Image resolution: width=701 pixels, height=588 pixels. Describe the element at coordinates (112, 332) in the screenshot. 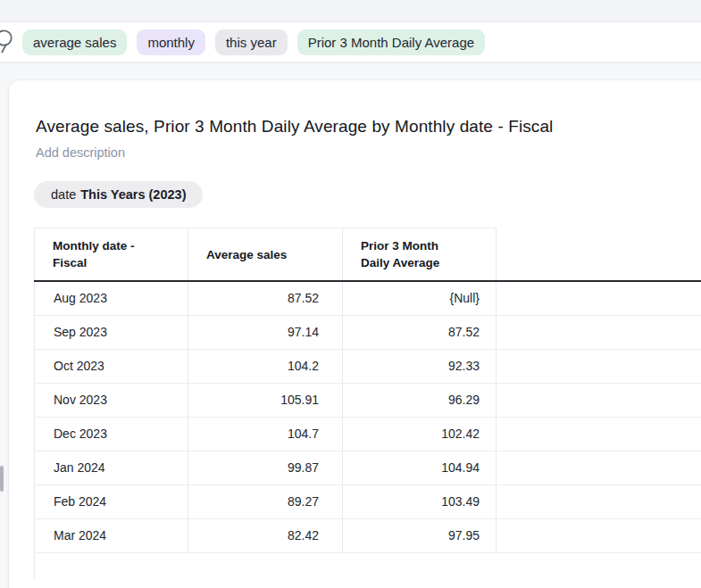

I see `table-cell: Sep 2023` at that location.